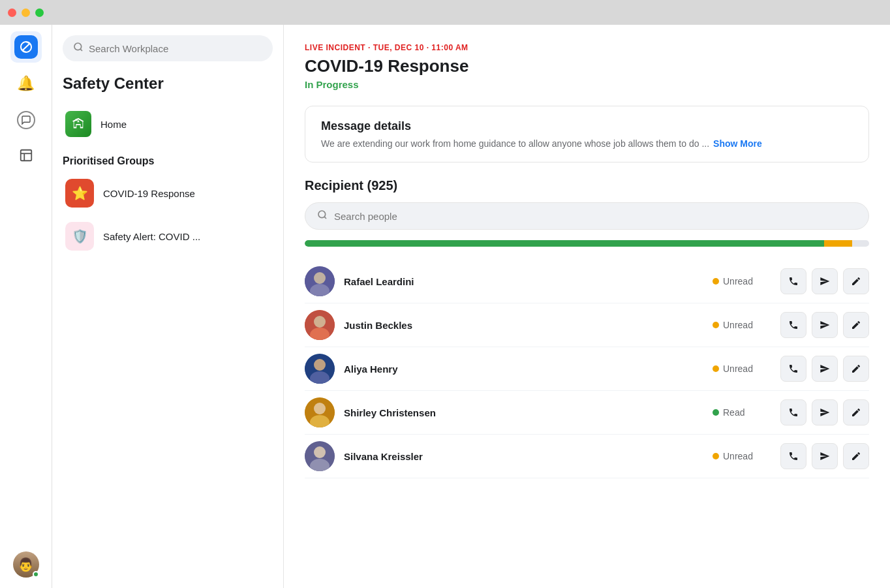 The width and height of the screenshot is (890, 588). I want to click on status-shirley: Read, so click(742, 412).